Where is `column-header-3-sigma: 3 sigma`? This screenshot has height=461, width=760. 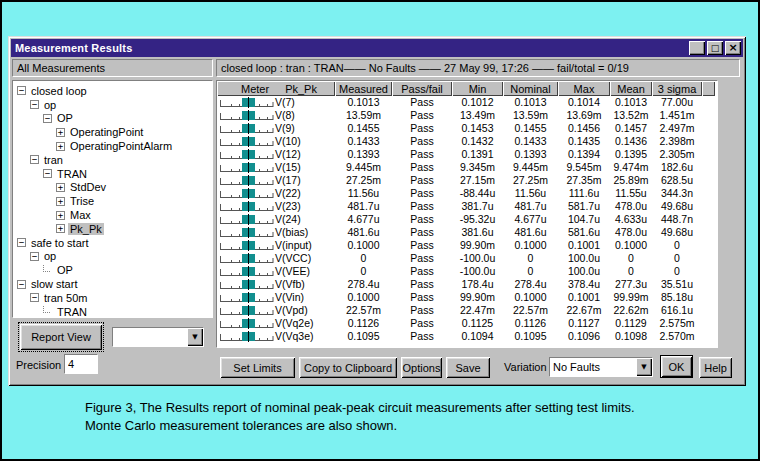
column-header-3-sigma: 3 sigma is located at coordinates (677, 88).